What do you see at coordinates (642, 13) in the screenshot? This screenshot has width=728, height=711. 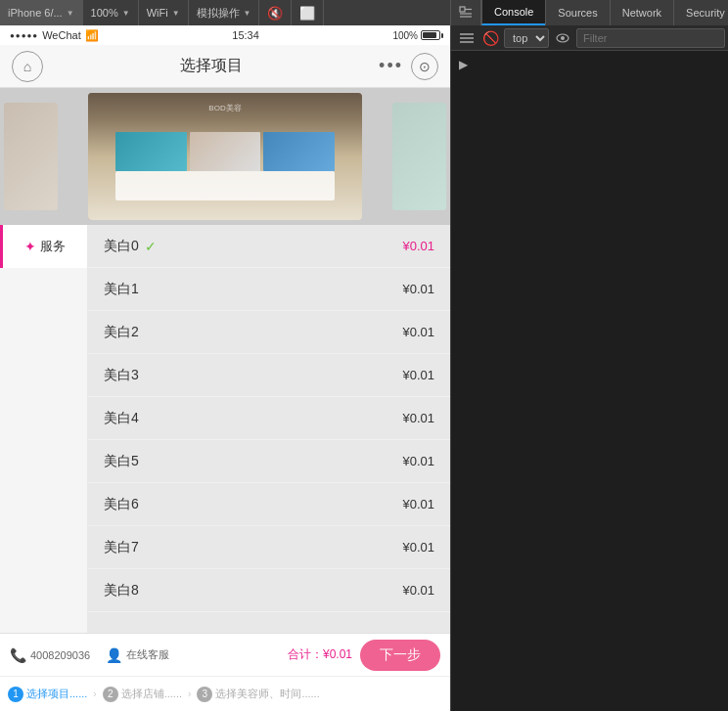 I see `tab-network: Network` at bounding box center [642, 13].